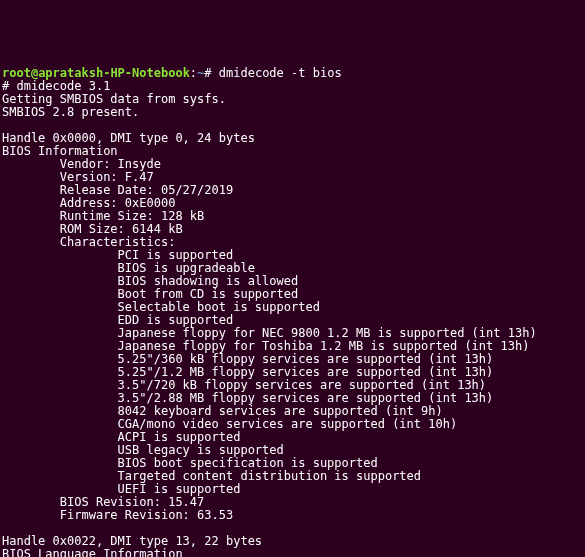 The height and width of the screenshot is (557, 585). Describe the element at coordinates (194, 73) in the screenshot. I see `prompt-colon: :` at that location.